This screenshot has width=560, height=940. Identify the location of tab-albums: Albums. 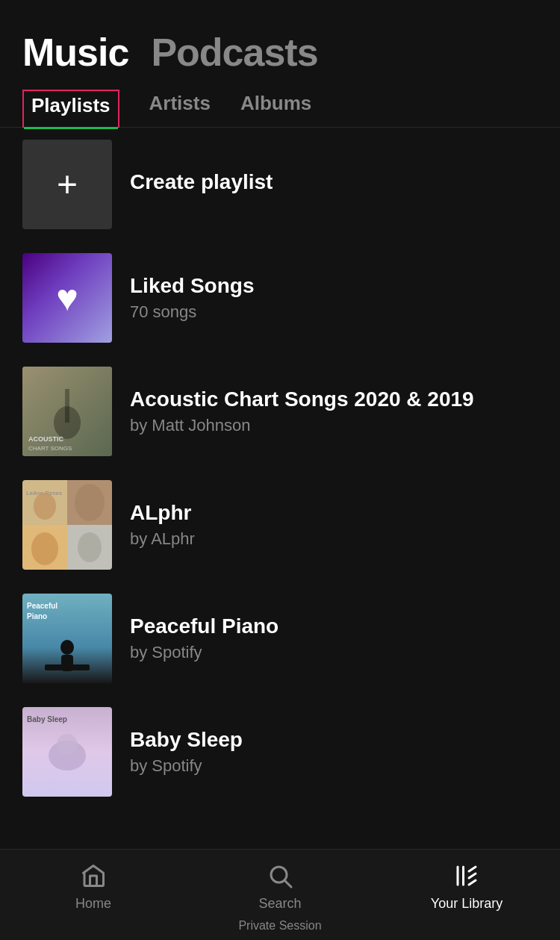
(276, 109).